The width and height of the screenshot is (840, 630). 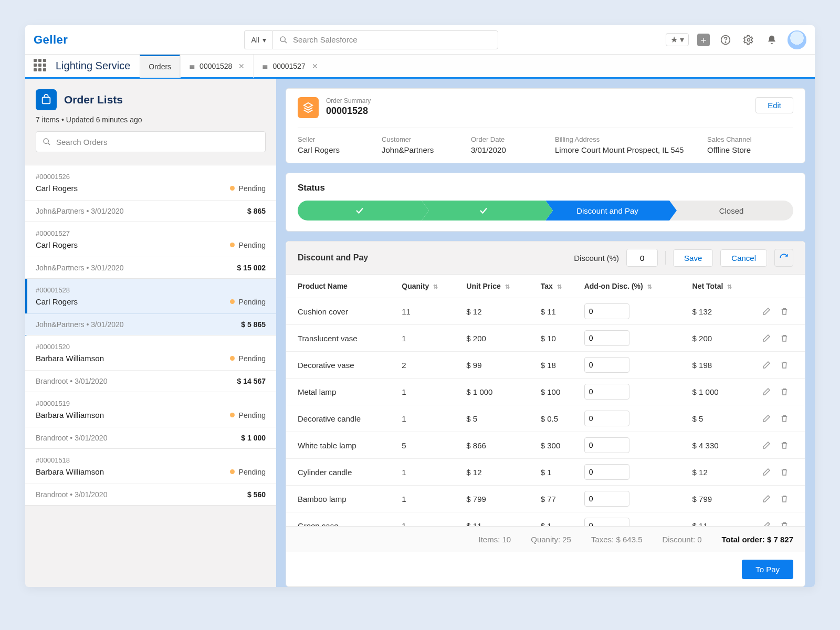 What do you see at coordinates (248, 302) in the screenshot?
I see `status-badge: Pending` at bounding box center [248, 302].